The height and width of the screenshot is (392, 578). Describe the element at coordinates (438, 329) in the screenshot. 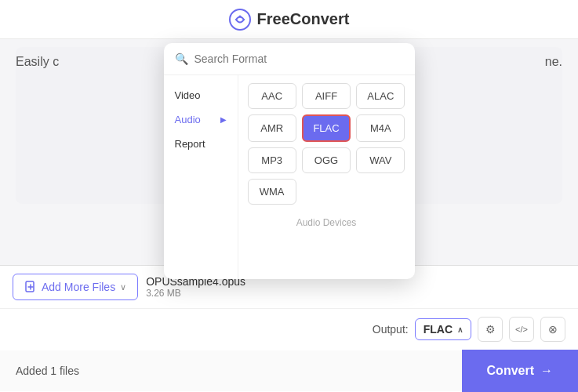

I see `output-value: FLAC` at that location.